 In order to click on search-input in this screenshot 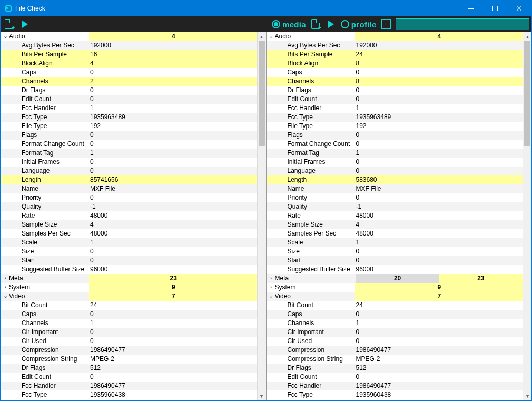, I will do `click(462, 24)`.